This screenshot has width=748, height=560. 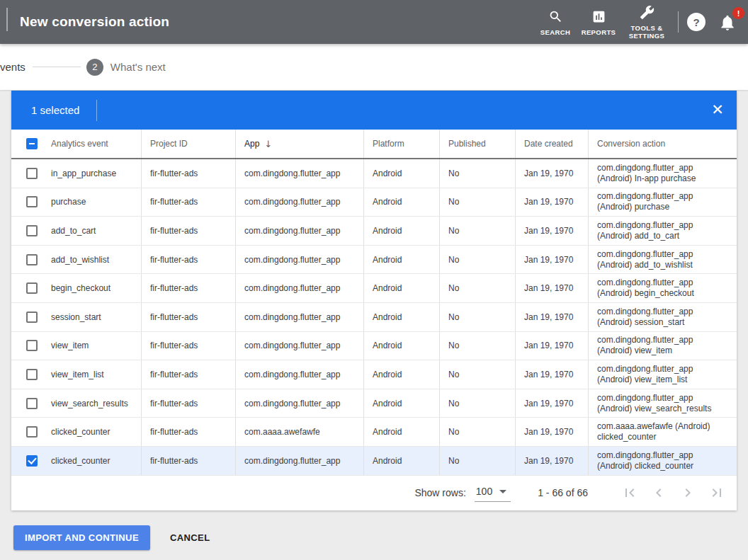 I want to click on tools-settings-nav-button: TOOLS & SETTINGS, so click(x=647, y=22).